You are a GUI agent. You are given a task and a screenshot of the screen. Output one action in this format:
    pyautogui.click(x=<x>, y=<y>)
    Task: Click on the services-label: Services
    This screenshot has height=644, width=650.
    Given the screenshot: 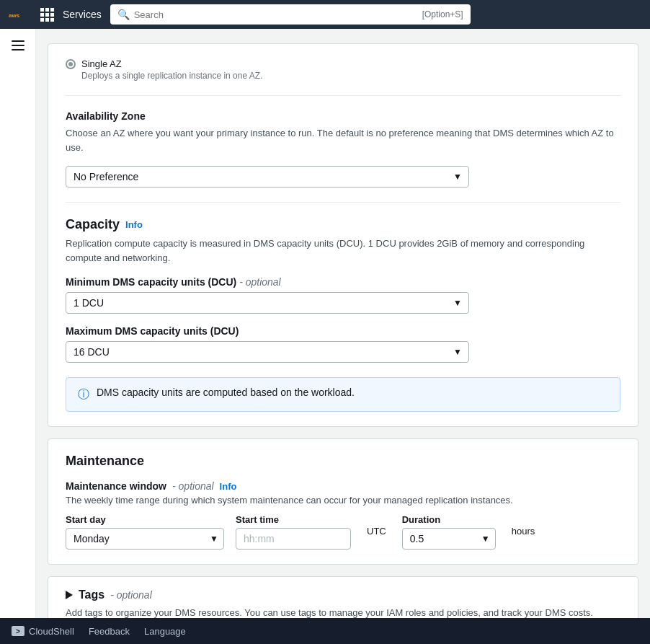 What is the action you would take?
    pyautogui.click(x=82, y=14)
    